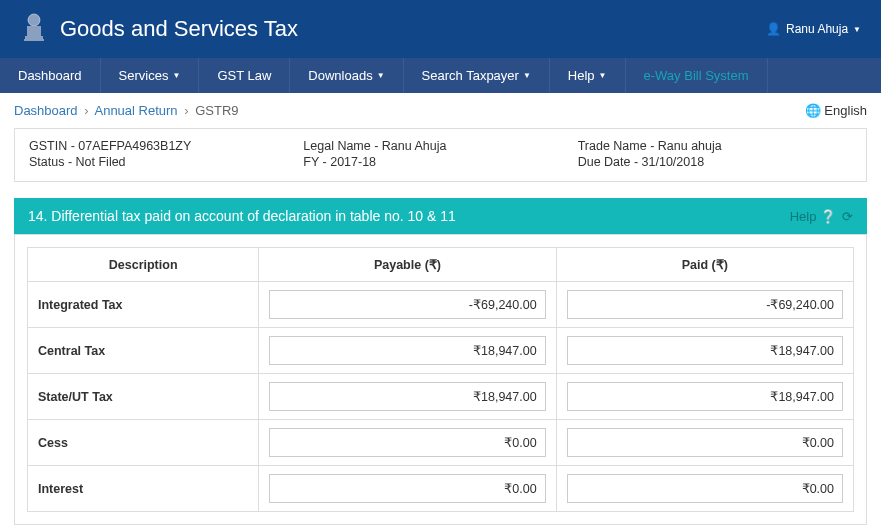 The width and height of the screenshot is (881, 526). What do you see at coordinates (817, 29) in the screenshot?
I see `user-name: Ranu Ahuja` at bounding box center [817, 29].